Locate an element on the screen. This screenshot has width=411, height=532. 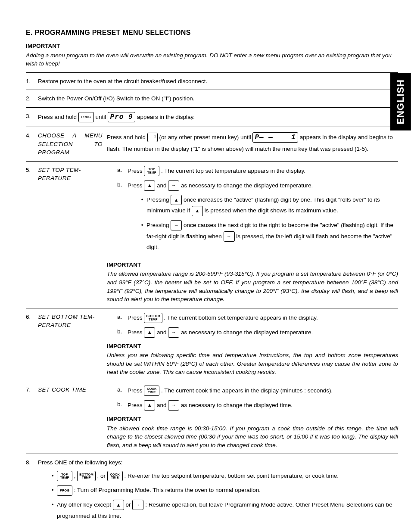
step-2: 2. Switch the Power On/Off (I/O) Switch … is located at coordinates (212, 99).